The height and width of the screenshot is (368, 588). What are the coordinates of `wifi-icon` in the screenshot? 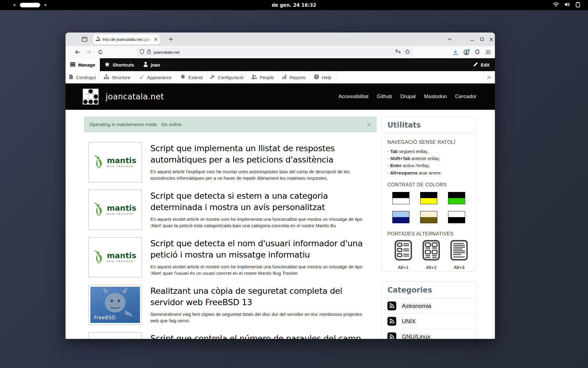 It's located at (556, 5).